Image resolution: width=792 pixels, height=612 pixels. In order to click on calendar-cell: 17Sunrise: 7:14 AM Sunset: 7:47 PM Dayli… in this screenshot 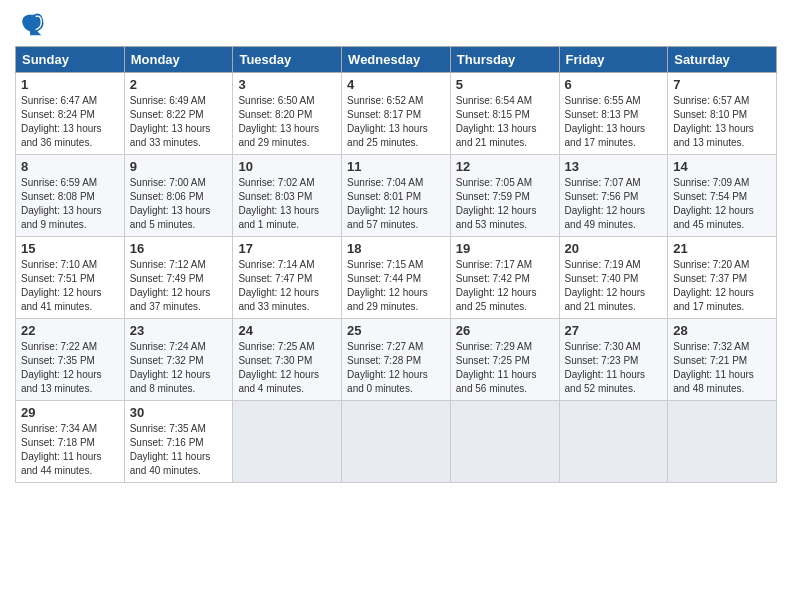, I will do `click(288, 278)`.